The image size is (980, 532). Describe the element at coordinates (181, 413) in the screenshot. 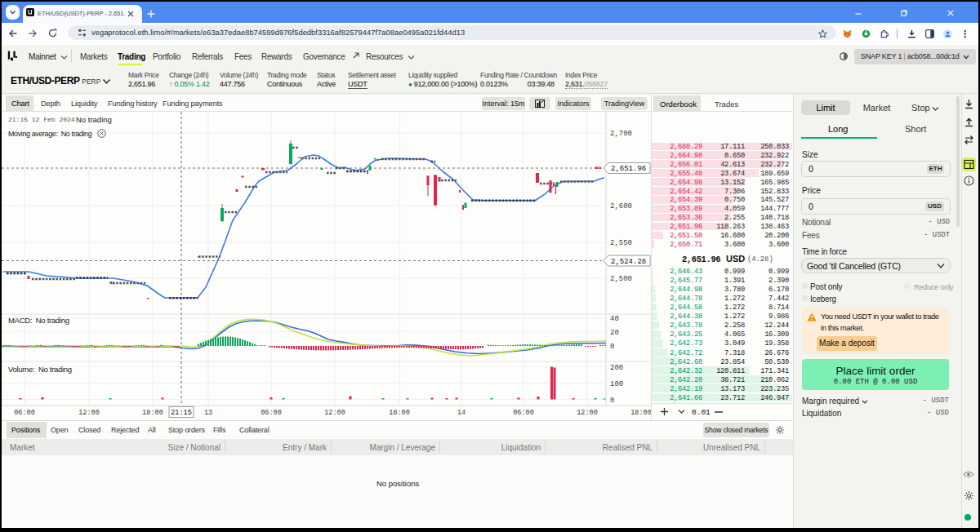

I see `svg-text: 21:15` at that location.